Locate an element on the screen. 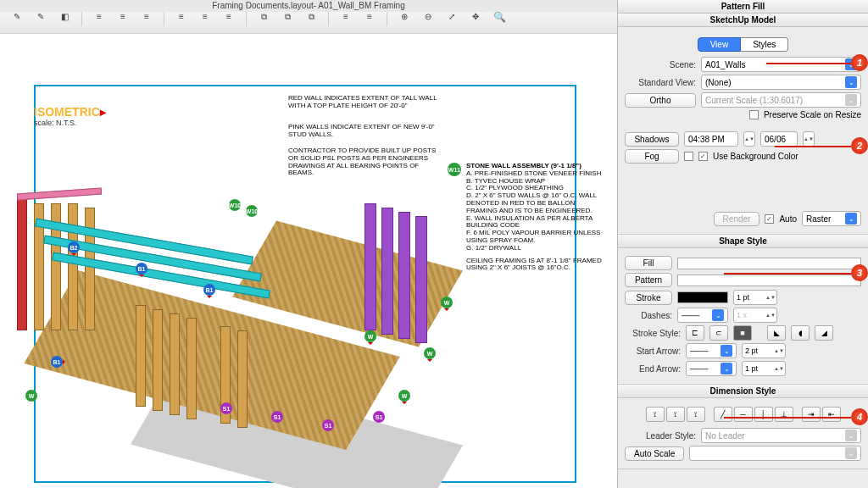  dim-align-icon: ╱ is located at coordinates (723, 414).